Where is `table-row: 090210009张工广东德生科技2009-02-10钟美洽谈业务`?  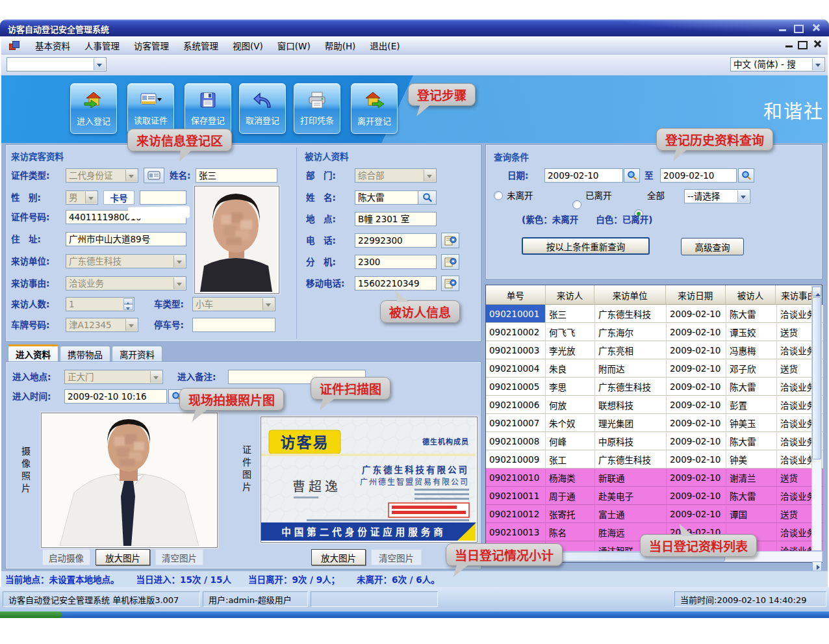
table-row: 090210009张工广东德生科技2009-02-10钟美洽谈业务 is located at coordinates (655, 459).